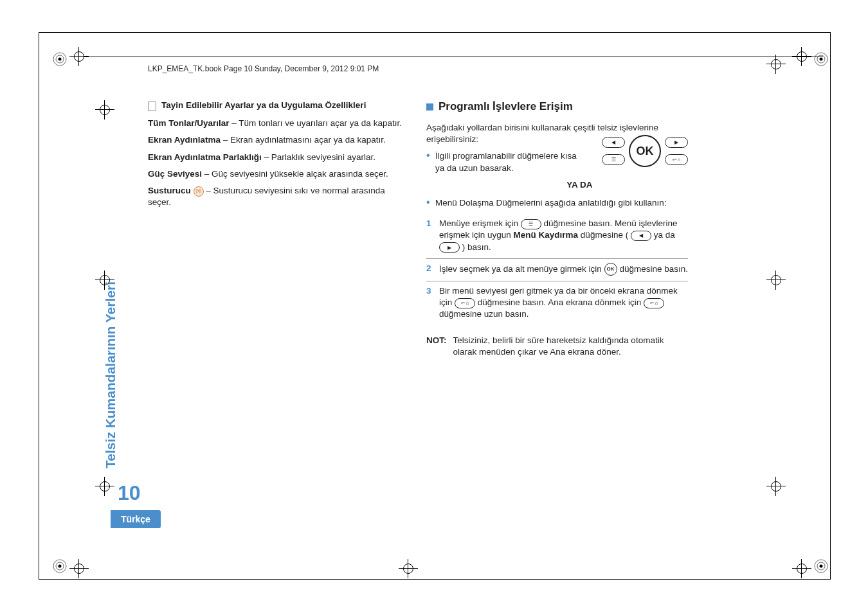  I want to click on left-subheading-text: Tayin Edilebilir Ayarlar ya da Uygulama …, so click(264, 105).